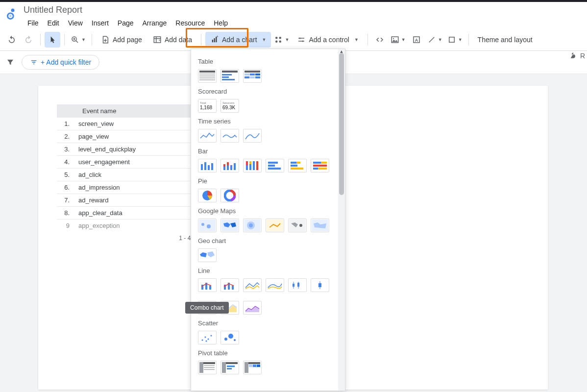 The width and height of the screenshot is (587, 392). Describe the element at coordinates (275, 225) in the screenshot. I see `line-map-option` at that location.